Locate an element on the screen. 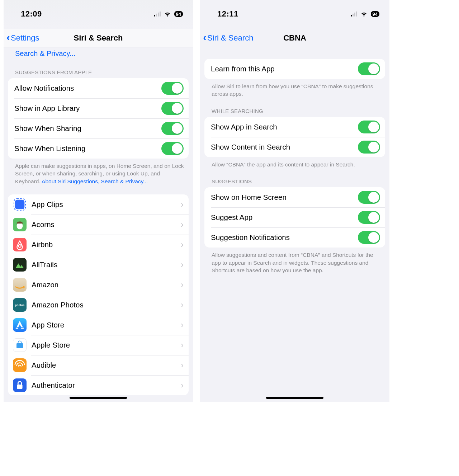 This screenshot has height=476, width=459. learn-group: Learn from this App is located at coordinates (295, 69).